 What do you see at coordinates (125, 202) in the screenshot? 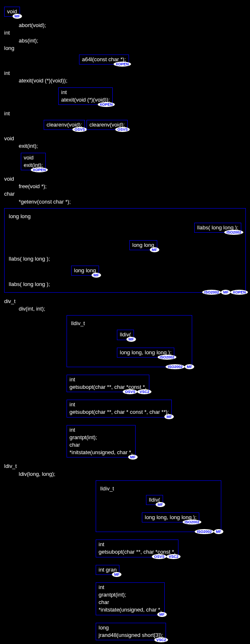
I see `code-line: *getenv(const char *);` at bounding box center [125, 202].